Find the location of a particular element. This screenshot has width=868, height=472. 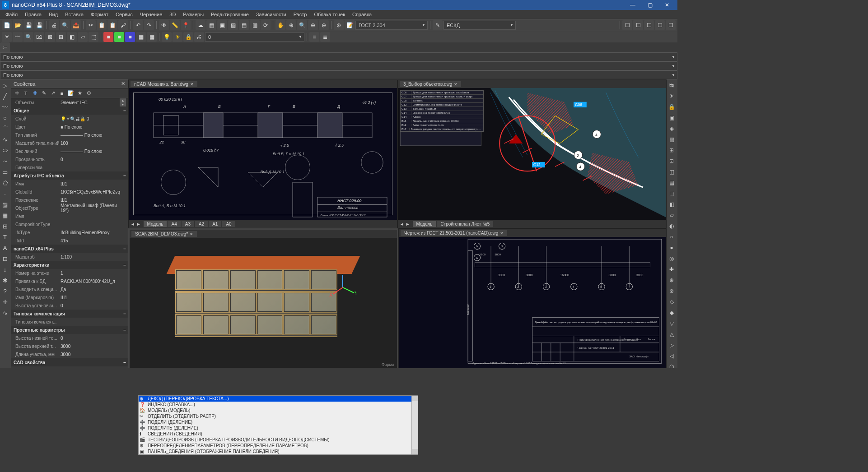

save-all-icon: 💾 is located at coordinates (39, 25).